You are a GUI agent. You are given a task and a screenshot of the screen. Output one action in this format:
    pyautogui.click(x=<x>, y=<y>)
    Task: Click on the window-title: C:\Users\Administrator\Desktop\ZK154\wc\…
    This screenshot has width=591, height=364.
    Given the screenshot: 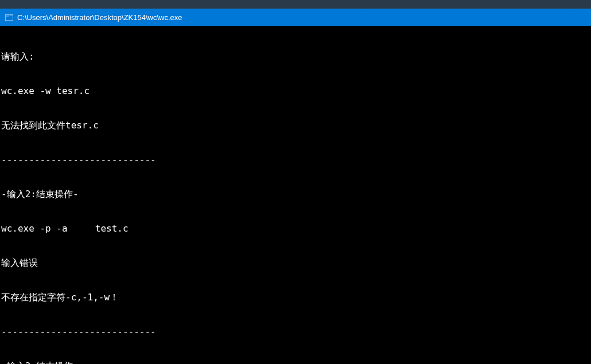 What is the action you would take?
    pyautogui.click(x=100, y=17)
    